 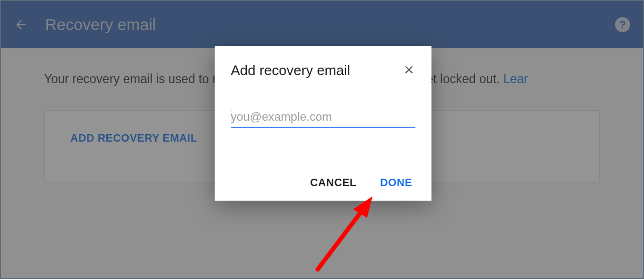 What do you see at coordinates (231, 116) in the screenshot?
I see `text-caret` at bounding box center [231, 116].